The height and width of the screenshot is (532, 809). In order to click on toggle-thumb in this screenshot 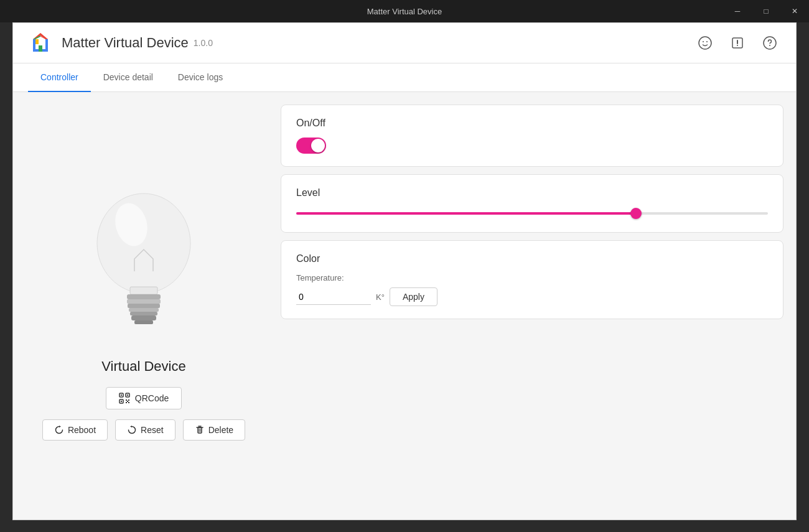, I will do `click(318, 146)`.